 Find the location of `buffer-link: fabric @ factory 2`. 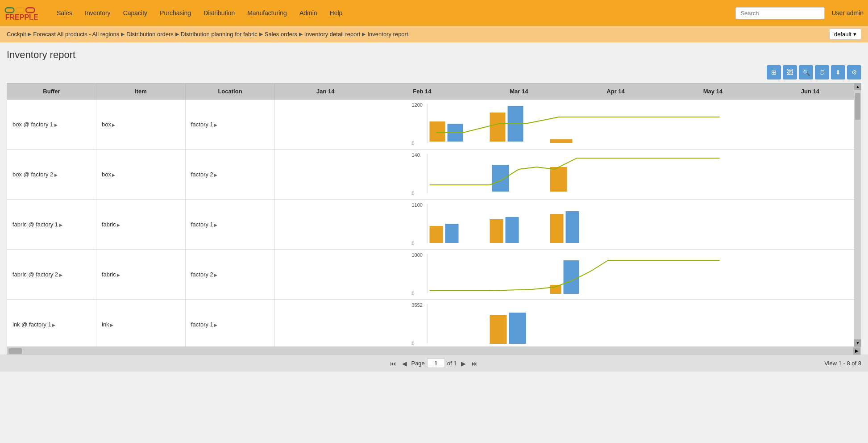

buffer-link: fabric @ factory 2 is located at coordinates (37, 274).